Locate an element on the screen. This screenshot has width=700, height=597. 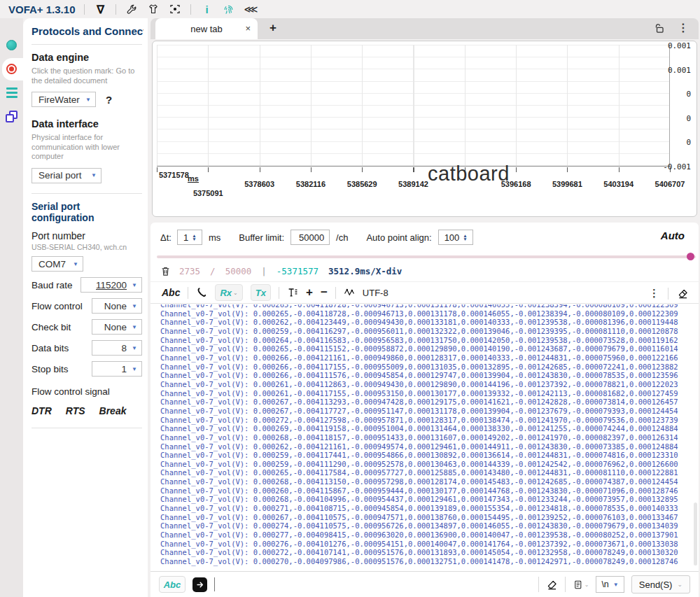
baud-rate-select: 115200▼ is located at coordinates (111, 285).